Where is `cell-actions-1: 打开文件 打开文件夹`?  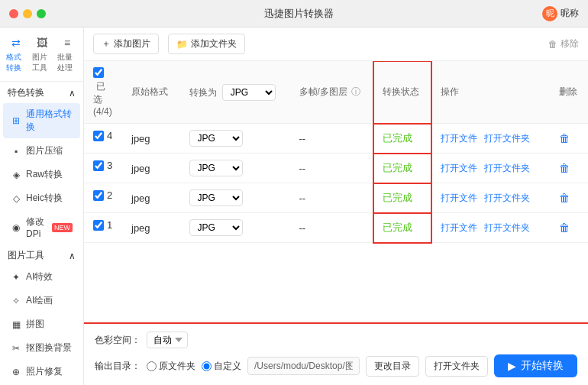 cell-actions-1: 打开文件 打开文件夹 is located at coordinates (490, 168).